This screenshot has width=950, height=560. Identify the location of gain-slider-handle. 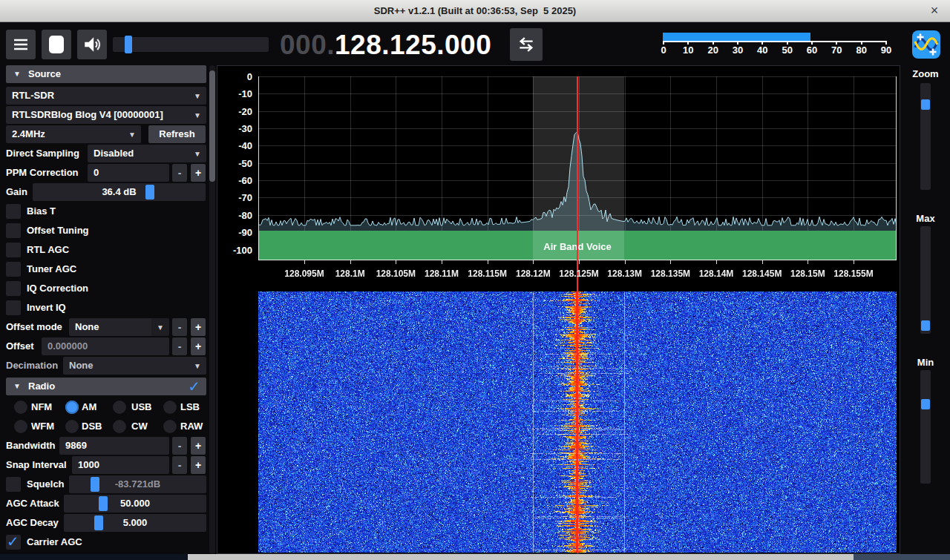
(150, 192).